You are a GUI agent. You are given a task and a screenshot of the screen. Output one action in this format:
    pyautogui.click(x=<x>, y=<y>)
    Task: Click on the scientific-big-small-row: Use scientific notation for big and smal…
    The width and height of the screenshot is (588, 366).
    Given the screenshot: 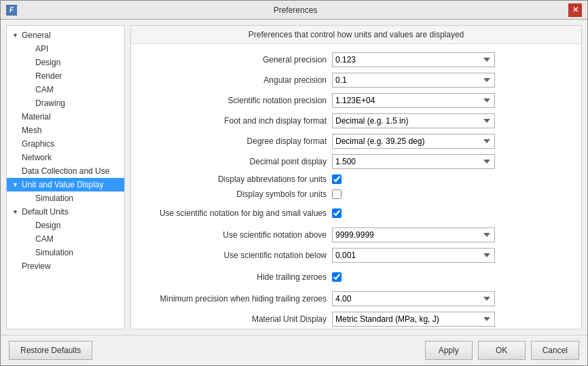 What is the action you would take?
    pyautogui.click(x=356, y=213)
    